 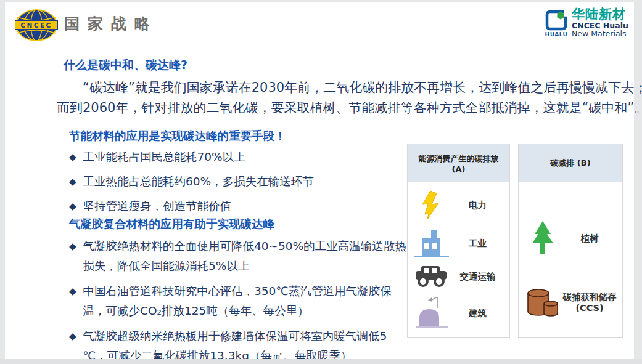 I want to click on page-title: 国家战略, so click(x=111, y=23).